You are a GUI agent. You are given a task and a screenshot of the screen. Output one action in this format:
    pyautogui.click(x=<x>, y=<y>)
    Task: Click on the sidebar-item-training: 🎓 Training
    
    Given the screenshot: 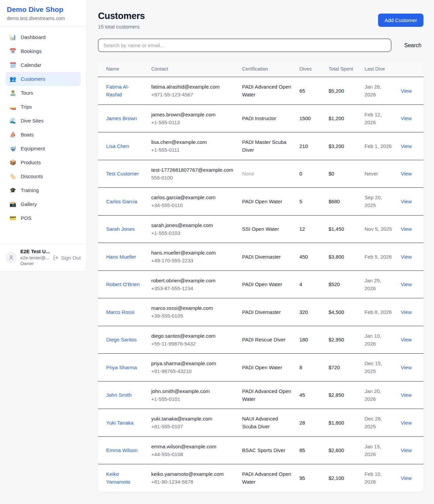 What is the action you would take?
    pyautogui.click(x=43, y=190)
    